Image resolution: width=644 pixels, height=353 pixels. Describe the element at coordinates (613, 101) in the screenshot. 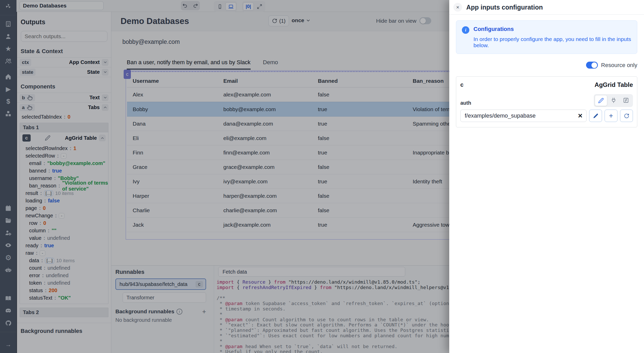

I see `input-mode-tabs` at that location.